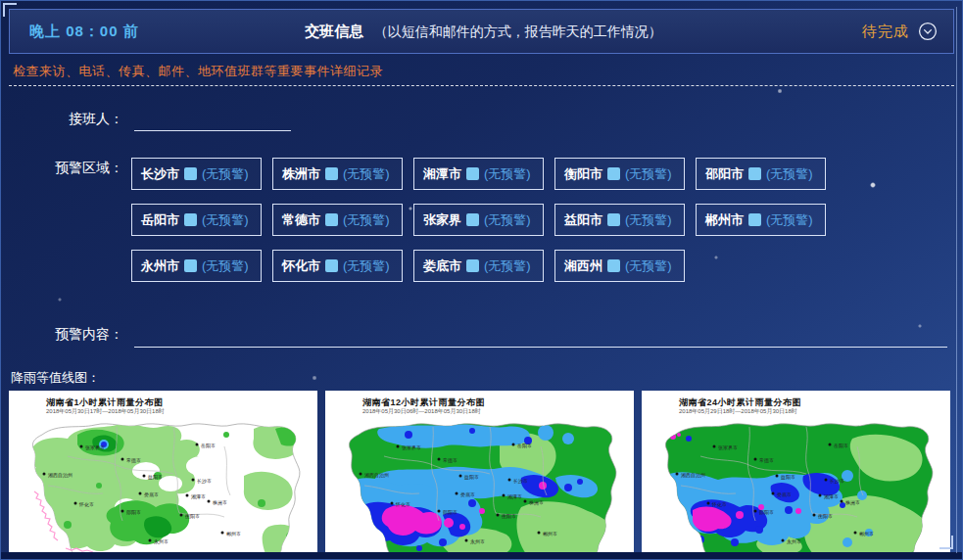  Describe the element at coordinates (480, 486) in the screenshot. I see `rainfall-map-12h-image` at that location.